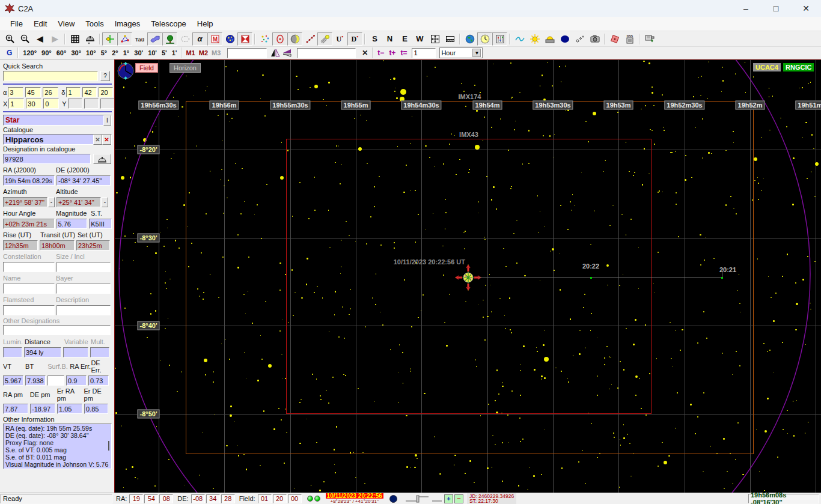 The width and height of the screenshot is (821, 504). I want to click on sun-button, so click(535, 39).